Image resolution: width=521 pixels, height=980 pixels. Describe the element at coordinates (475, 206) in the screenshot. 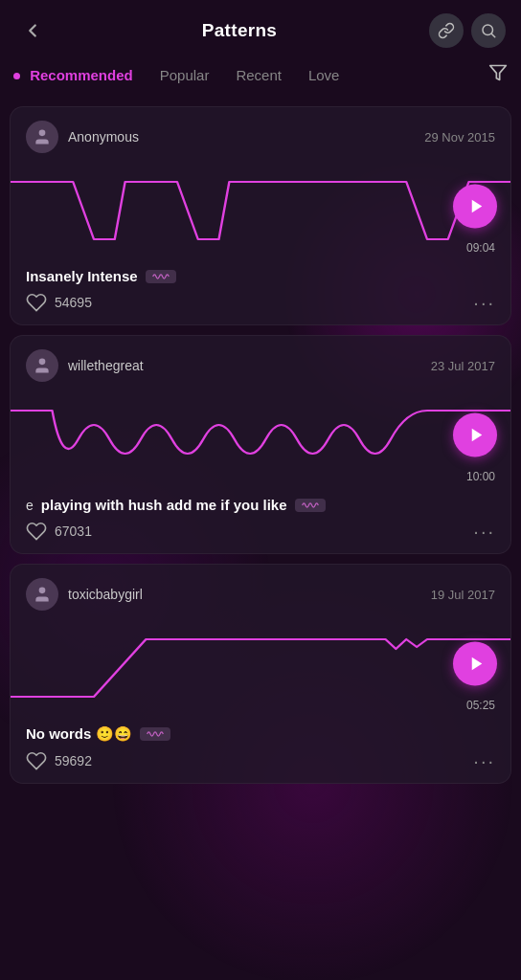

I see `card-1-play-button` at that location.